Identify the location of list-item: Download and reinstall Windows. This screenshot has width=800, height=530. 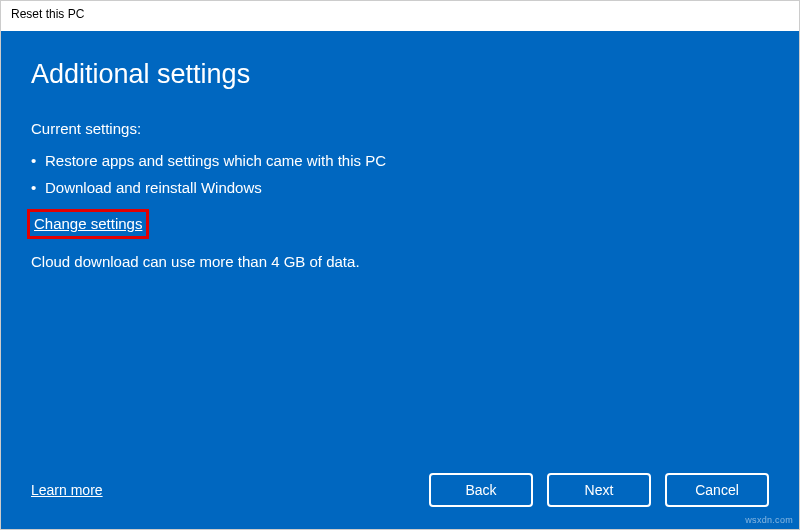
(400, 188).